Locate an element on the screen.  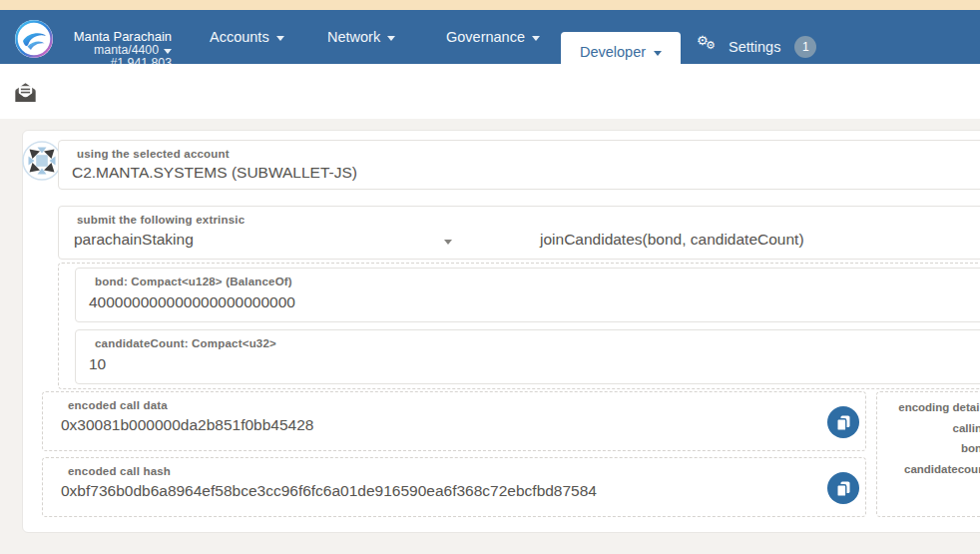
encoded-call-hash-output: encoded call hash 0xbf736b0db6a8964ef58b… is located at coordinates (454, 487).